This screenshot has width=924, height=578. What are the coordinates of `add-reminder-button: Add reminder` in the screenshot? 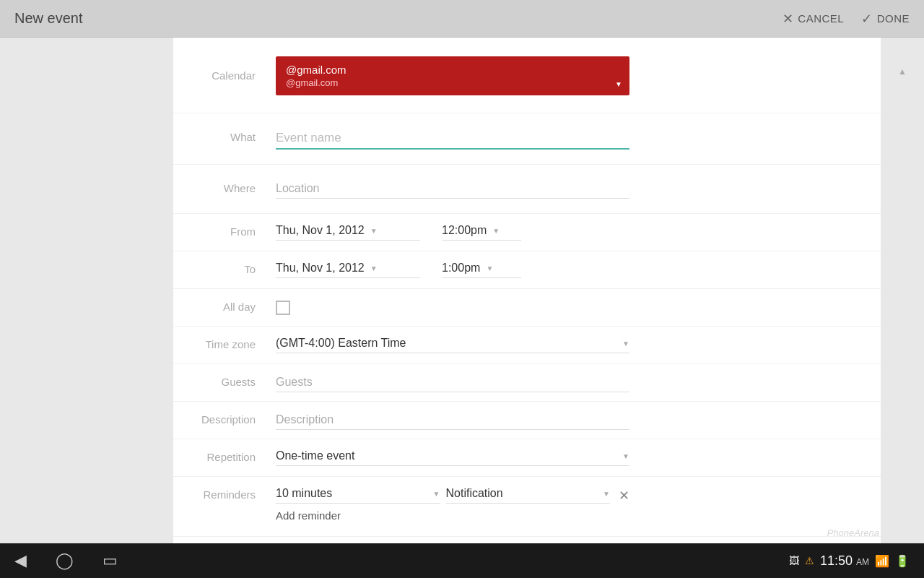 It's located at (574, 514).